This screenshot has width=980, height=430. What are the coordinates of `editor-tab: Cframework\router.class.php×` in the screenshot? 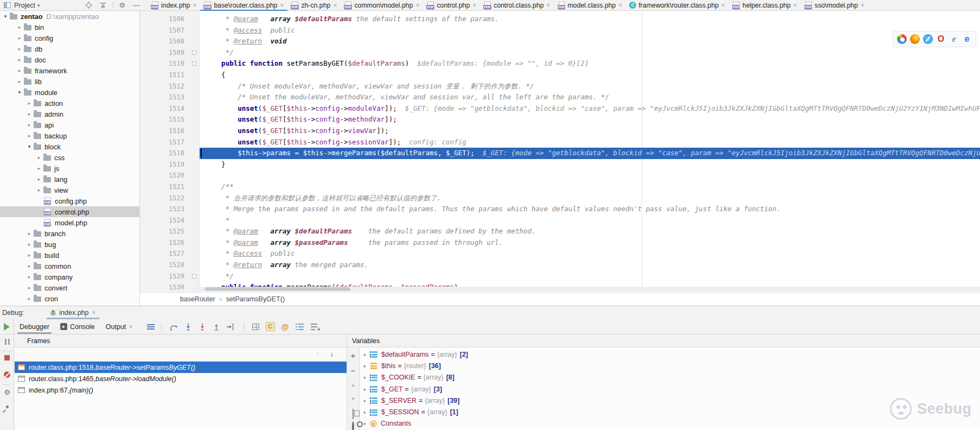 It's located at (677, 5).